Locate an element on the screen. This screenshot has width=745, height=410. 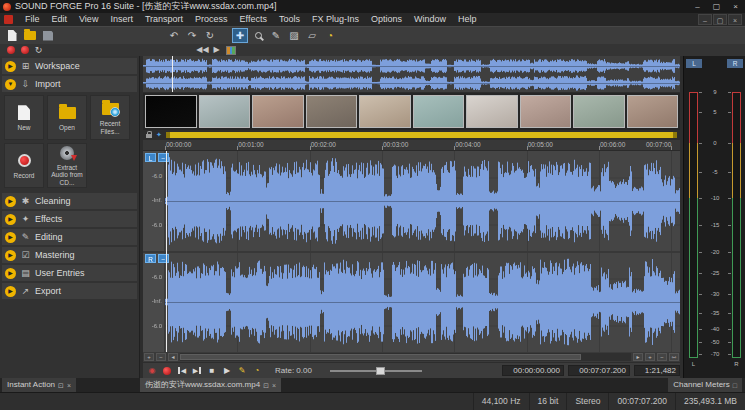
pencil-tool-button: ✎ is located at coordinates (276, 36).